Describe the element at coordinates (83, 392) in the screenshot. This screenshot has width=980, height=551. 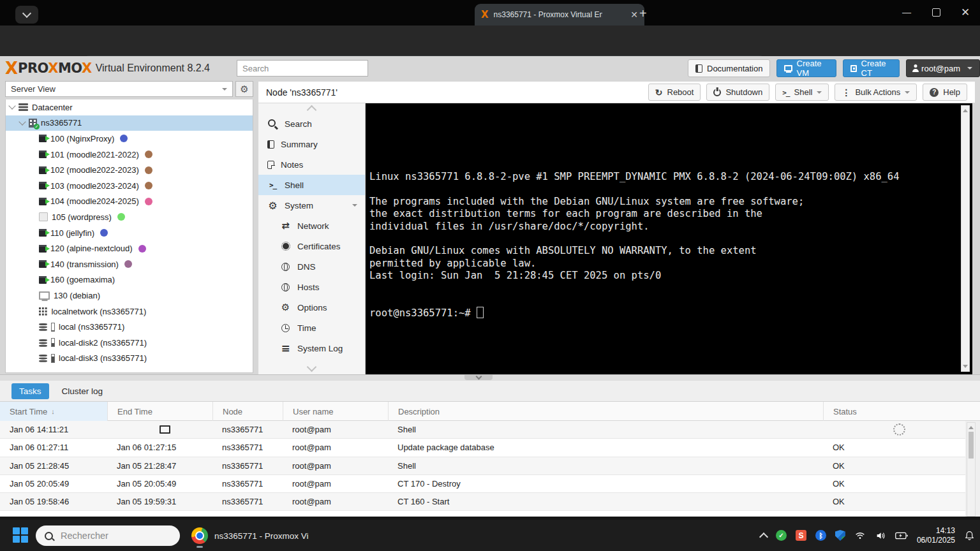
I see `tab-cluster-log: Cluster log` at that location.